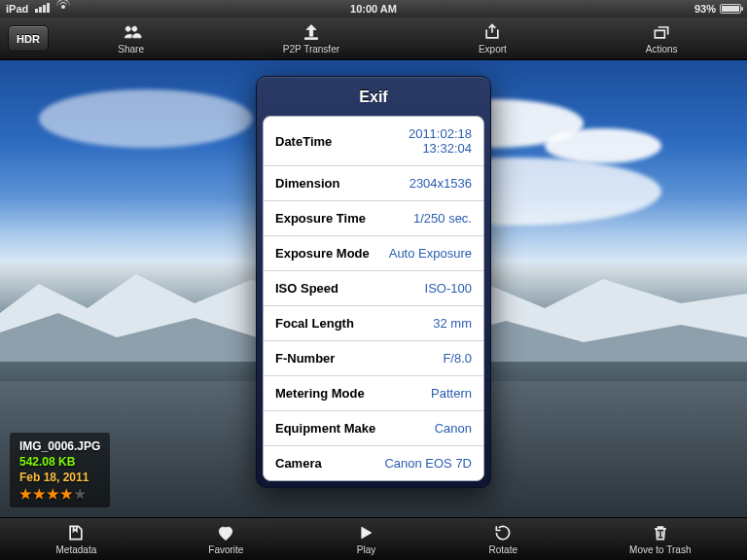 The height and width of the screenshot is (560, 747). Describe the element at coordinates (661, 39) in the screenshot. I see `actions-button: Actions` at that location.